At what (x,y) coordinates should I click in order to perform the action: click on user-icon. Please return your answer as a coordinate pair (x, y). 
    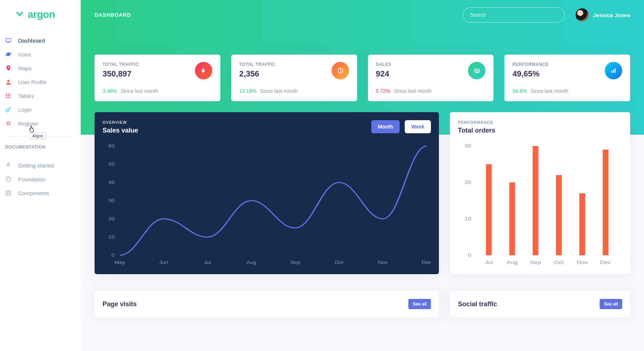
    Looking at the image, I should click on (8, 82).